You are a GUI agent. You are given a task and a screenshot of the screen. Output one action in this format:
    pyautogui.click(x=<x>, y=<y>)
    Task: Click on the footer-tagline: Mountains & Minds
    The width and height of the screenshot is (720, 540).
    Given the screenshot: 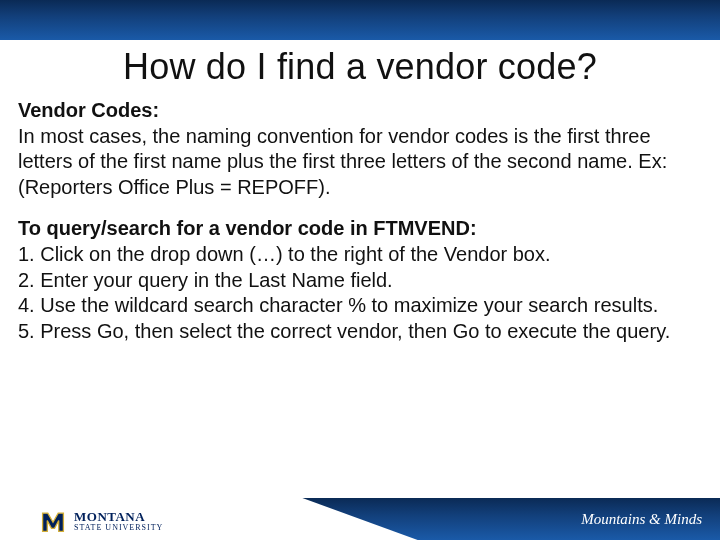 What is the action you would take?
    pyautogui.click(x=642, y=520)
    